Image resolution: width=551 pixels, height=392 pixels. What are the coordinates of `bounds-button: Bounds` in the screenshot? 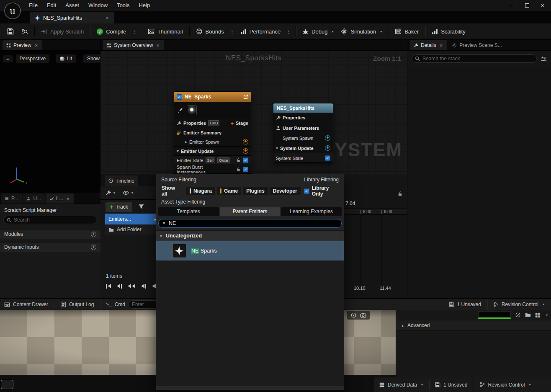 It's located at (210, 31).